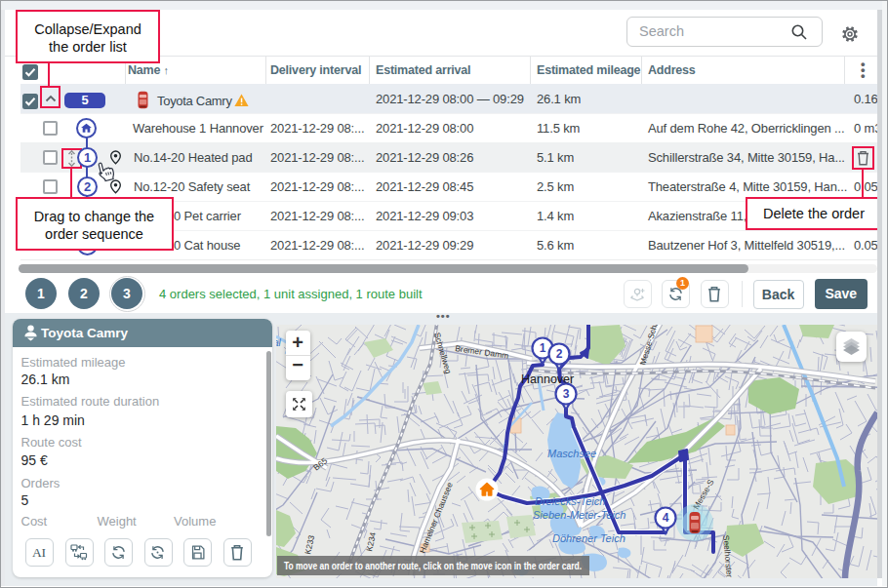 The width and height of the screenshot is (888, 588). What do you see at coordinates (589, 538) in the screenshot?
I see `svg-text: Döhrener Teich` at bounding box center [589, 538].